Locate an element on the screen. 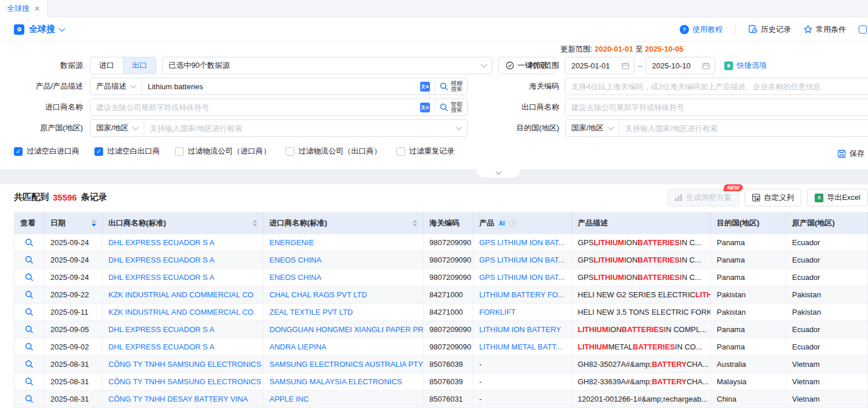 This screenshot has height=408, width=868. results-summary: 共匹配到 35596 条记录 is located at coordinates (60, 197).